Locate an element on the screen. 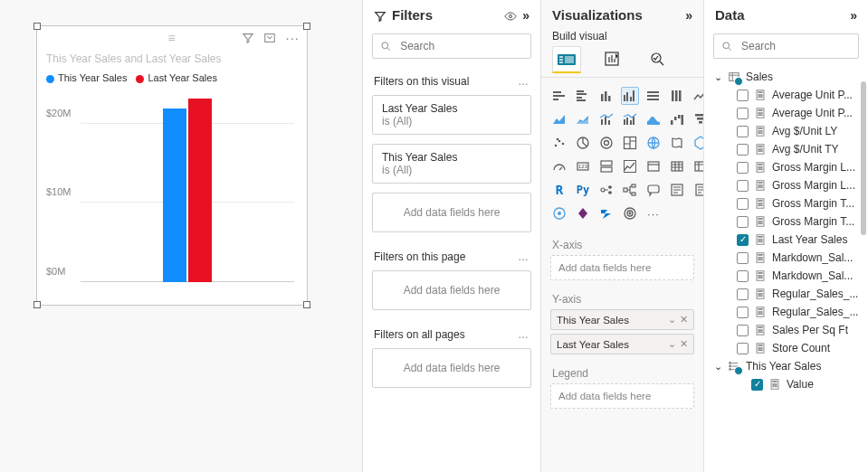 This screenshot has width=868, height=472. power-automate-icon is located at coordinates (606, 213).